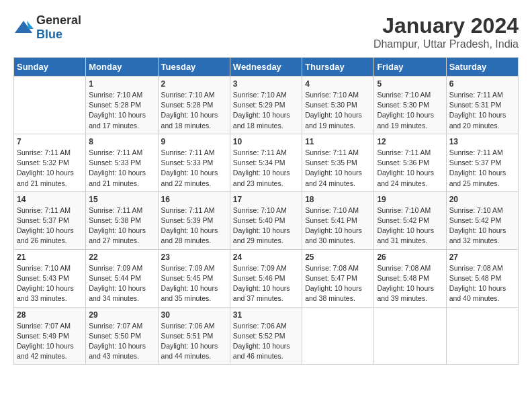 This screenshot has height=411, width=532. What do you see at coordinates (410, 278) in the screenshot?
I see `calendar-cell: 26Sunrise: 7:08 AM Sunset: 5:48 PM Dayli…` at bounding box center [410, 278].